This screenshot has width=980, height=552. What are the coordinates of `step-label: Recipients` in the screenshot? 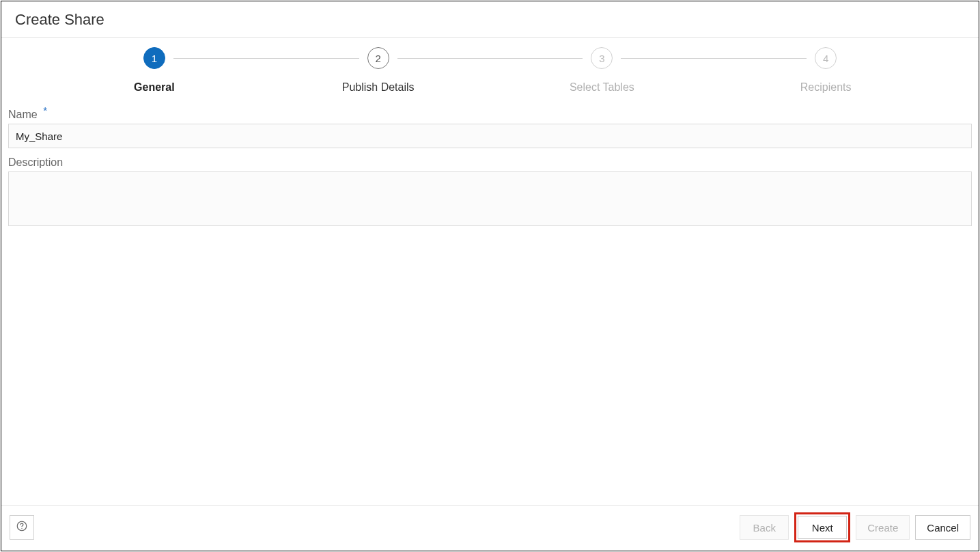 It's located at (826, 87).